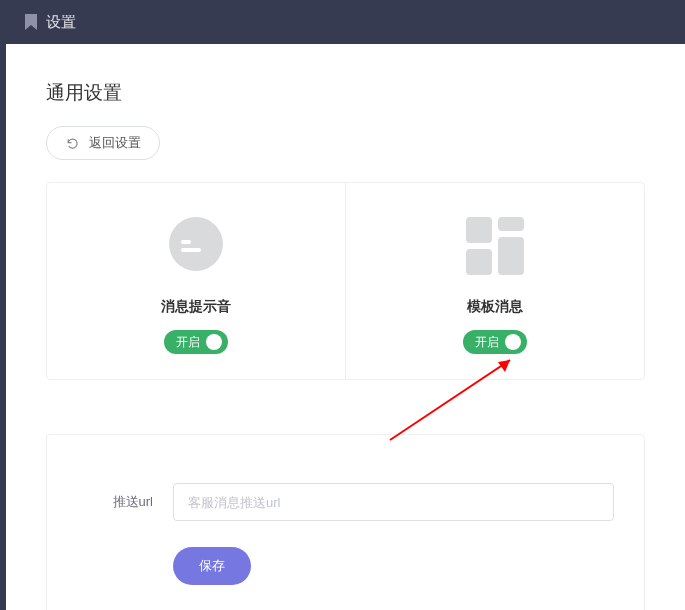 The width and height of the screenshot is (685, 610). What do you see at coordinates (495, 307) in the screenshot?
I see `card-template-label: 模板消息` at bounding box center [495, 307].